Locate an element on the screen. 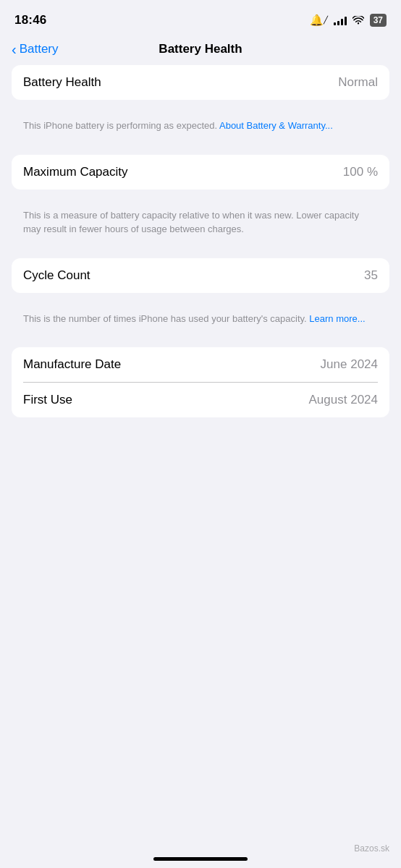  max-capacity-label: Maximum Capacity is located at coordinates (75, 172).